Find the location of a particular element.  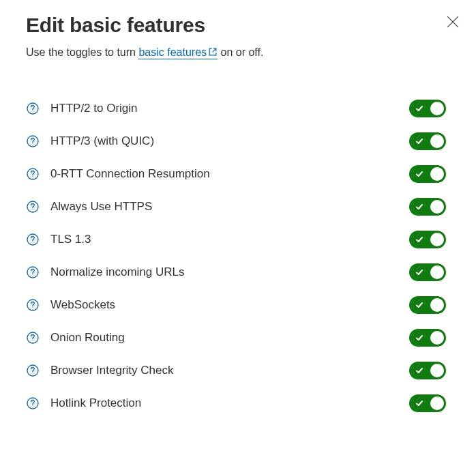

feature-row: 0-RTT Connection Resumption is located at coordinates (238, 174).